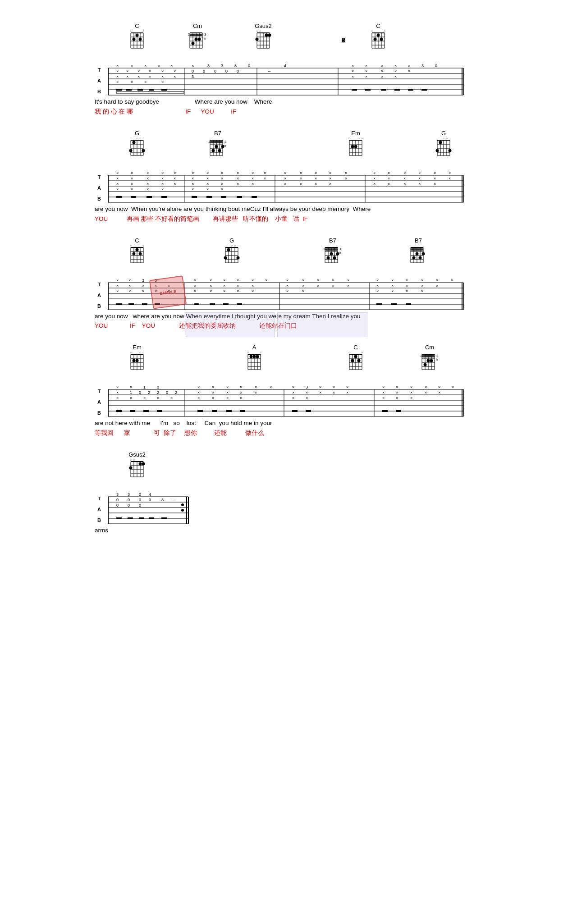  What do you see at coordinates (168, 292) in the screenshot?
I see `stamp-watermark: SAMPLE` at bounding box center [168, 292].